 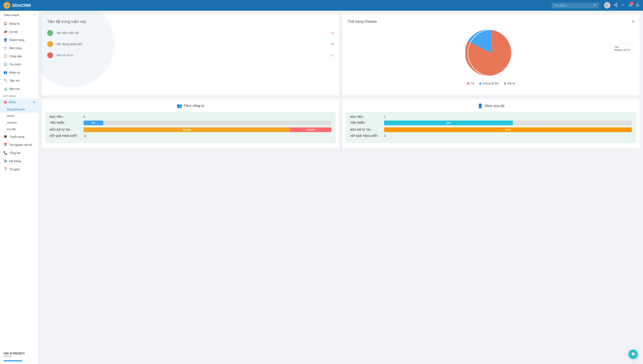 I want to click on legend-label-tot: Tốt, so click(x=472, y=84).